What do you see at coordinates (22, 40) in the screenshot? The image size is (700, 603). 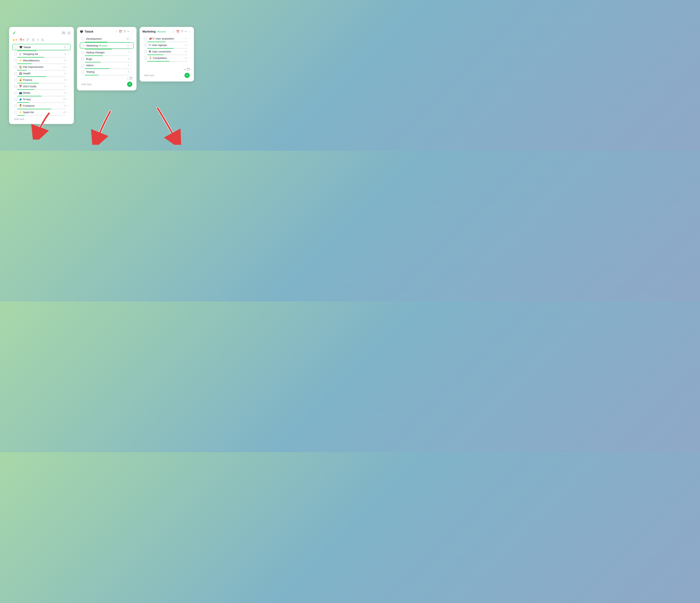 I see `timer-filter: ⏰ 4` at bounding box center [22, 40].